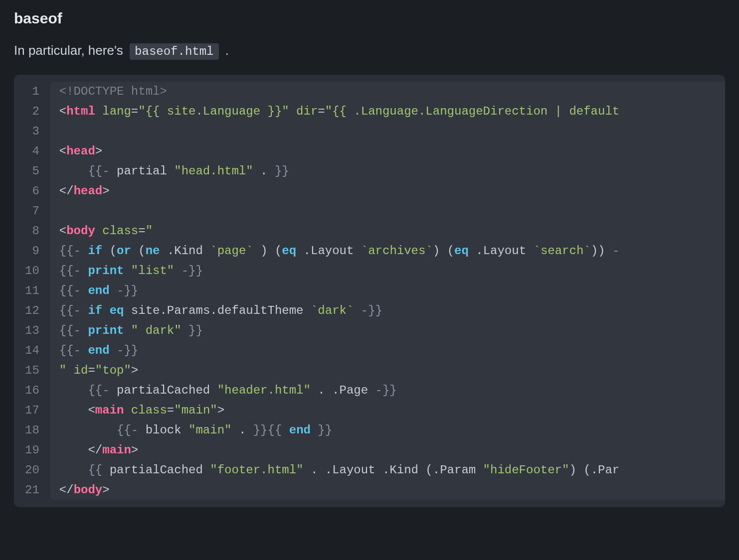 The width and height of the screenshot is (739, 560). I want to click on line-number: 19, so click(32, 450).